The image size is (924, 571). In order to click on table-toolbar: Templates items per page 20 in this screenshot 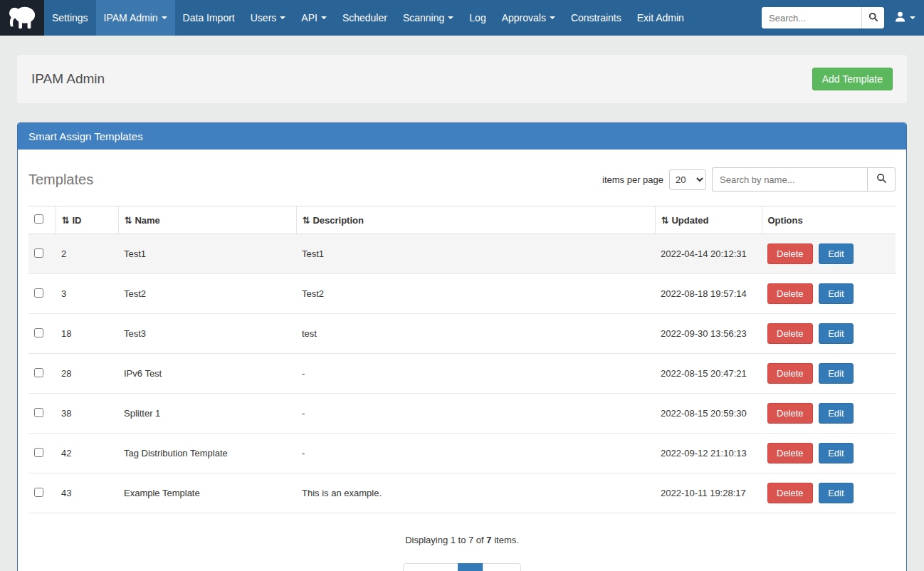, I will do `click(462, 179)`.